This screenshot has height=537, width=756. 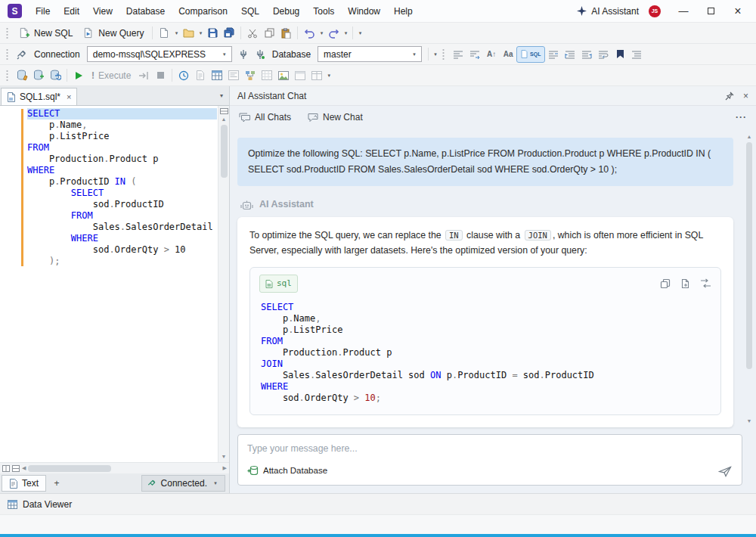 What do you see at coordinates (329, 76) in the screenshot?
I see `layout-dropdown: ▾` at bounding box center [329, 76].